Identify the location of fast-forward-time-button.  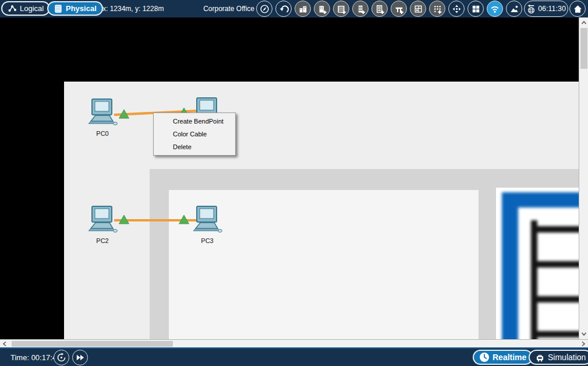
(80, 358).